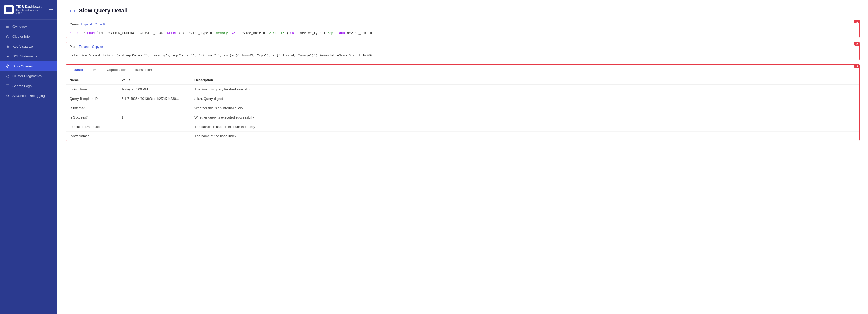  Describe the element at coordinates (23, 46) in the screenshot. I see `sidebar-item-key-visualizer-label: Key Visualizer` at that location.